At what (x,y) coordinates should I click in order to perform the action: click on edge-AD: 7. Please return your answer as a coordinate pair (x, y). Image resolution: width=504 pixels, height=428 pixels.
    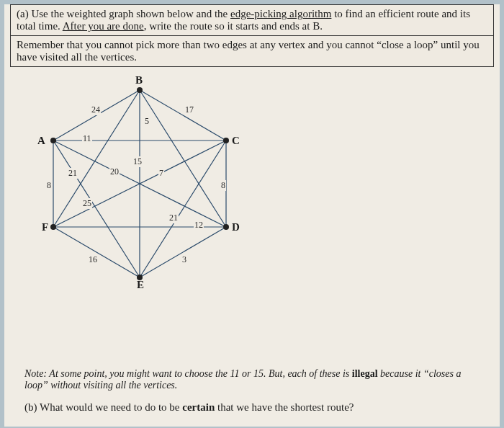
    Looking at the image, I should click on (161, 173).